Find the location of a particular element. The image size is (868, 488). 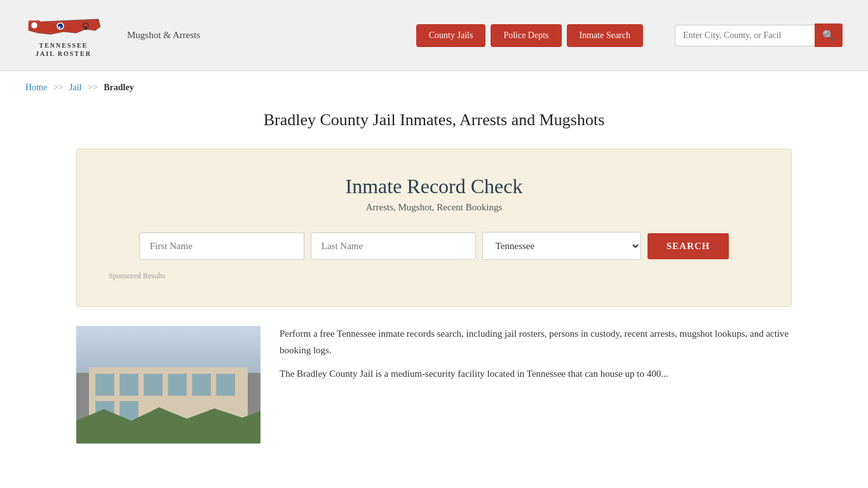

content-text: Perform a free Tennessee inmate records … is located at coordinates (536, 385).